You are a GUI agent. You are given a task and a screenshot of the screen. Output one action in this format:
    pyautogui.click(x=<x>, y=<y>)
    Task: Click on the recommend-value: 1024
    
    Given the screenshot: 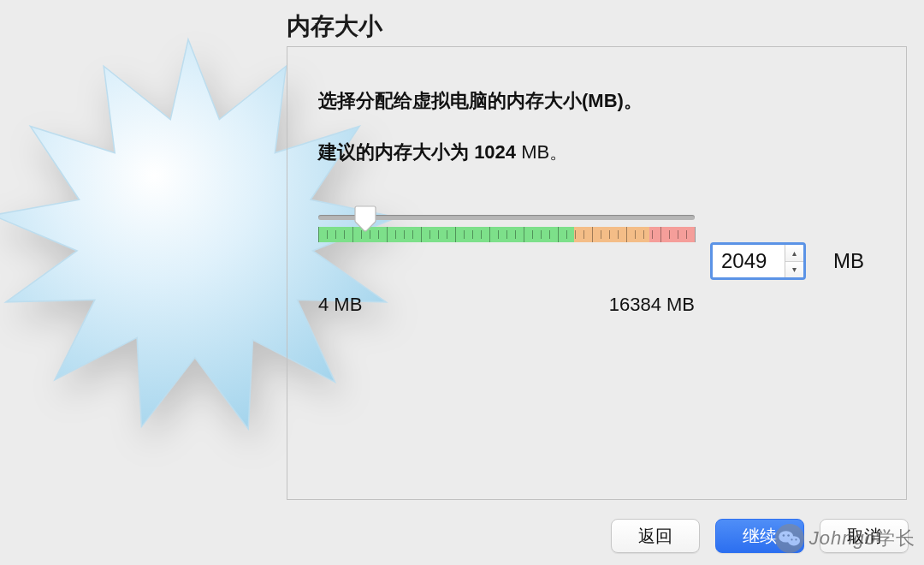 What is the action you would take?
    pyautogui.click(x=495, y=152)
    